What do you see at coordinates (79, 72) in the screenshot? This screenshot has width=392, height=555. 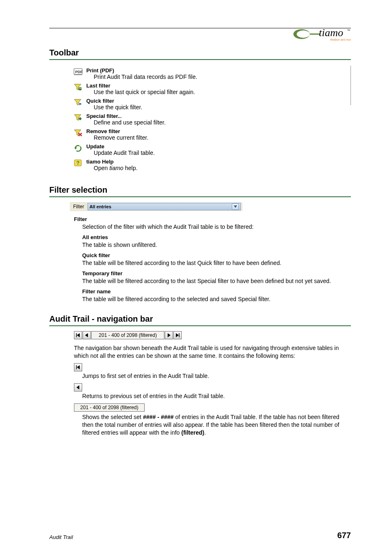 I see `svg-text: PDF` at bounding box center [79, 72].